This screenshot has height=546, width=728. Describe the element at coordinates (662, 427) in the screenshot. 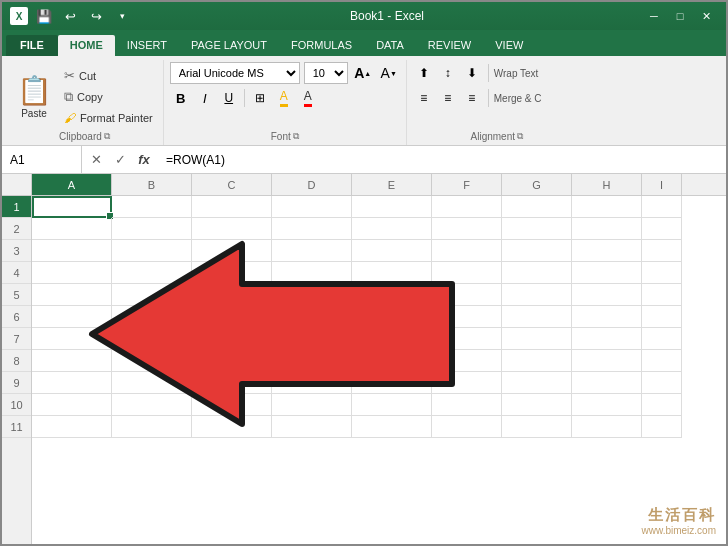

I see `grid-cell-I11` at that location.